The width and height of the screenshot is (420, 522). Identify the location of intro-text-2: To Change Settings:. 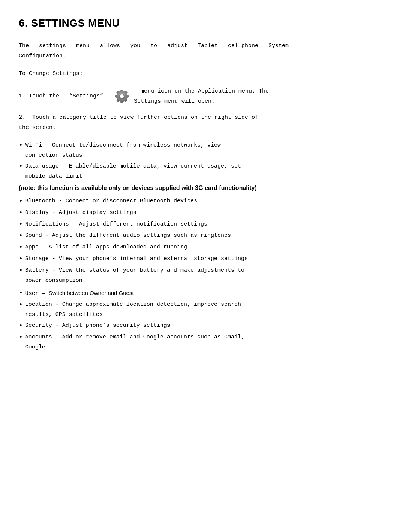
(51, 73).